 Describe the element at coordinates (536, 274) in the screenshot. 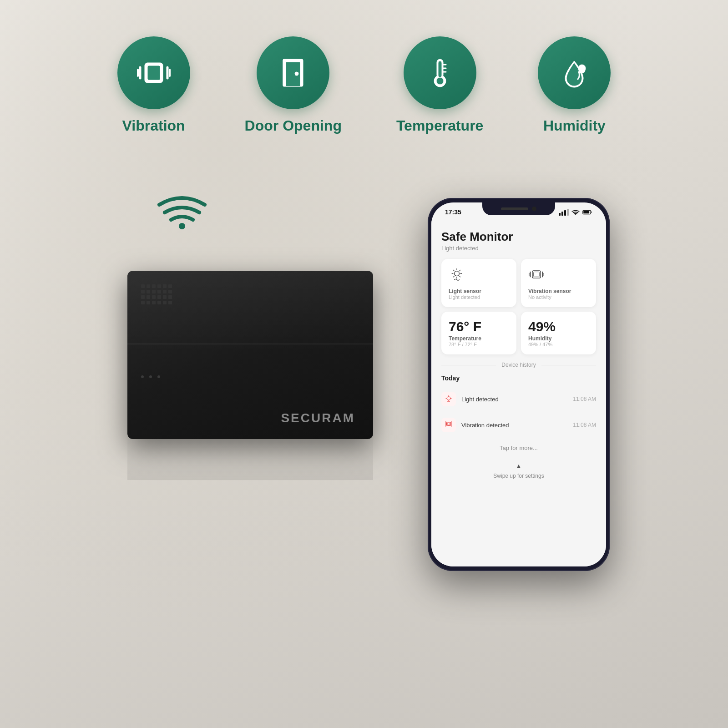

I see `vibration-sensor-icon` at that location.